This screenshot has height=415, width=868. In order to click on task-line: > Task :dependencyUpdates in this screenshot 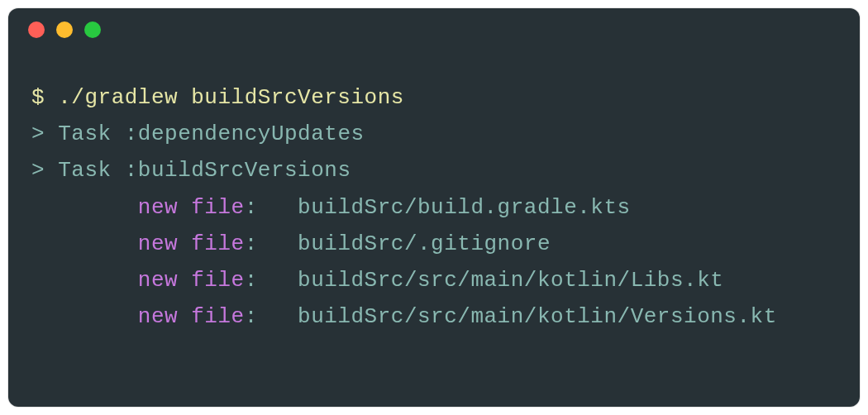, I will do `click(434, 134)`.